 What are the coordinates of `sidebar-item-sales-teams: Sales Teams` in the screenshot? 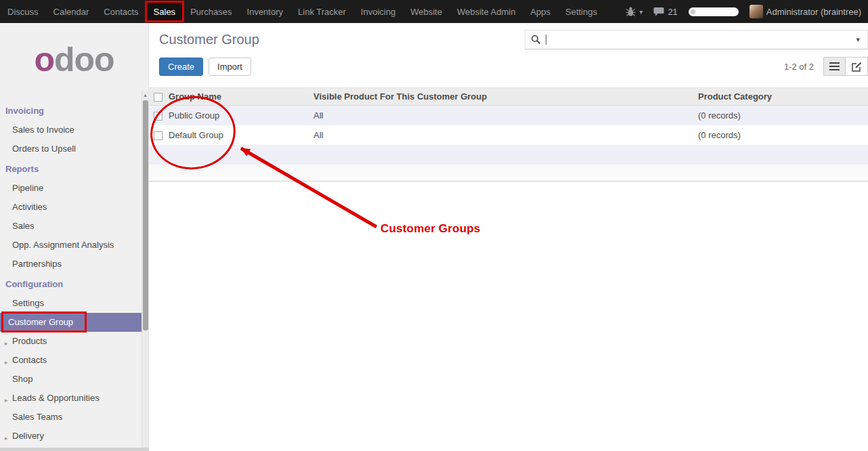 It's located at (71, 417).